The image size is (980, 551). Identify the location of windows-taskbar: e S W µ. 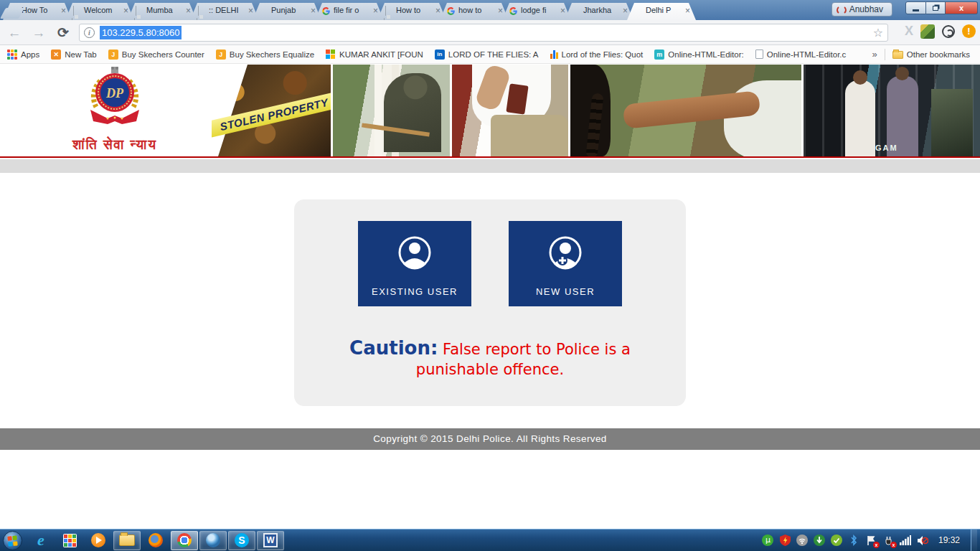
(490, 540).